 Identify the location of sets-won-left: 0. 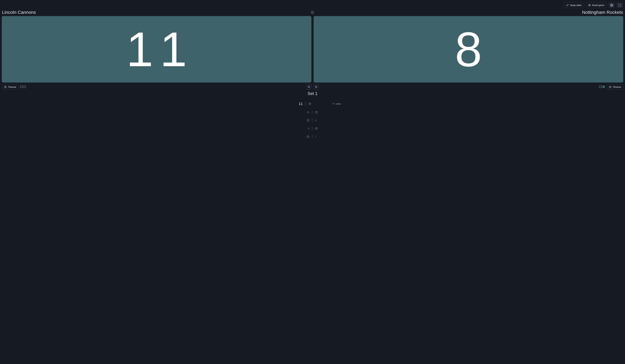
(309, 87).